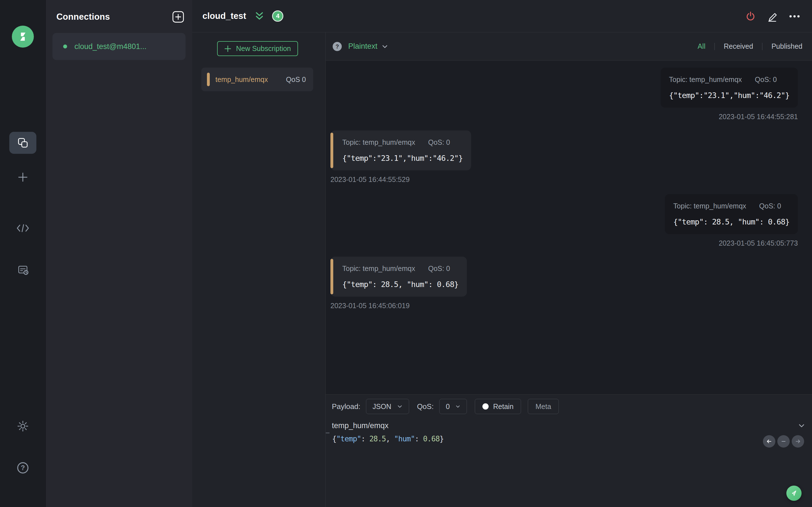 The image size is (812, 507). Describe the element at coordinates (544, 406) in the screenshot. I see `meta-label: Meta` at that location.